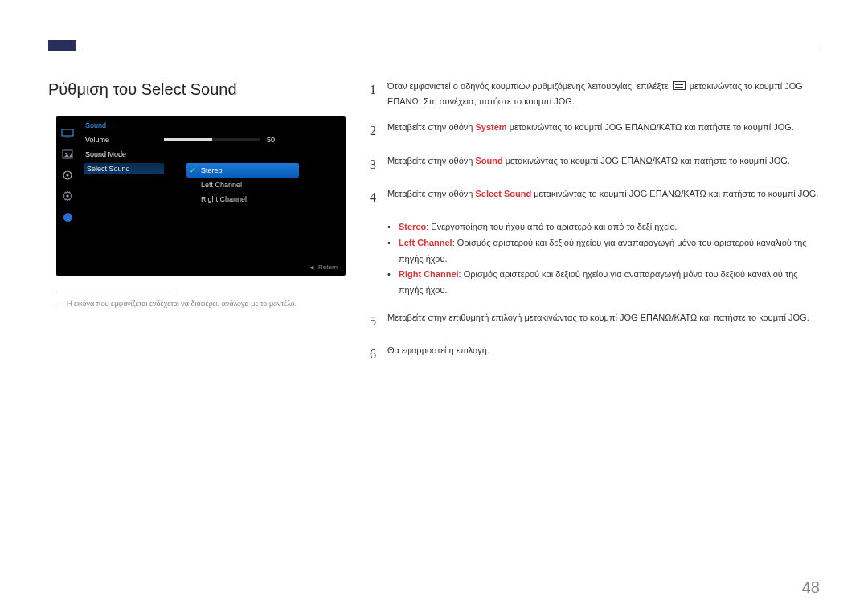 The width and height of the screenshot is (868, 613). What do you see at coordinates (412, 227) in the screenshot?
I see `highlight-stereo: Stereo` at bounding box center [412, 227].